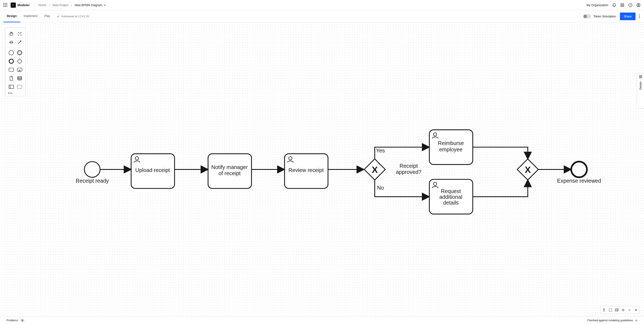  Describe the element at coordinates (600, 16) in the screenshot. I see `token-simulation-toggle-wrap: Token Simulation` at that location.